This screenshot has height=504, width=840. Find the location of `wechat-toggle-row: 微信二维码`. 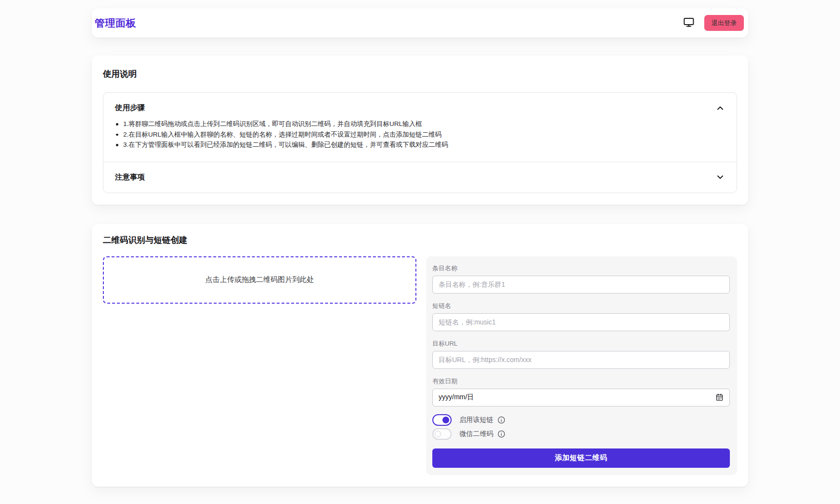

wechat-toggle-row: 微信二维码 is located at coordinates (581, 434).